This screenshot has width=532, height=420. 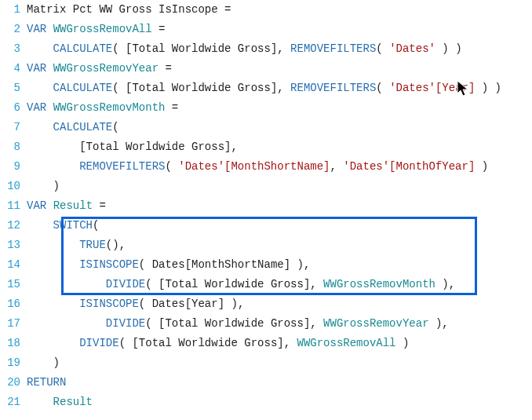 What do you see at coordinates (266, 88) in the screenshot?
I see `code-line: 5 CALCULATE( [Total Worldwide Gross], RE…` at bounding box center [266, 88].